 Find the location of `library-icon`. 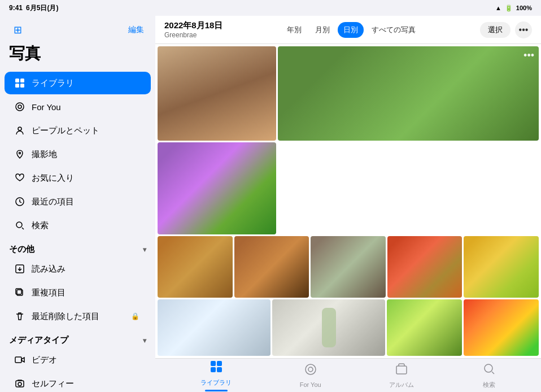

library-icon is located at coordinates (20, 83).